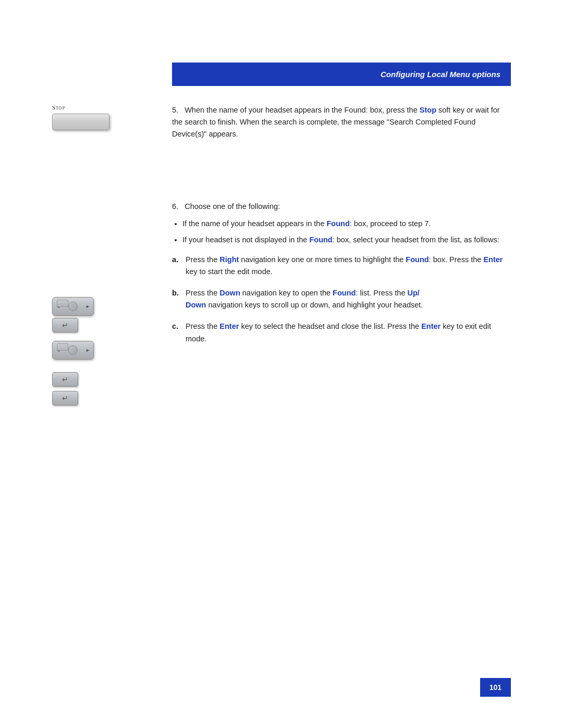  I want to click on left-arrow-icon: ◄, so click(58, 306).